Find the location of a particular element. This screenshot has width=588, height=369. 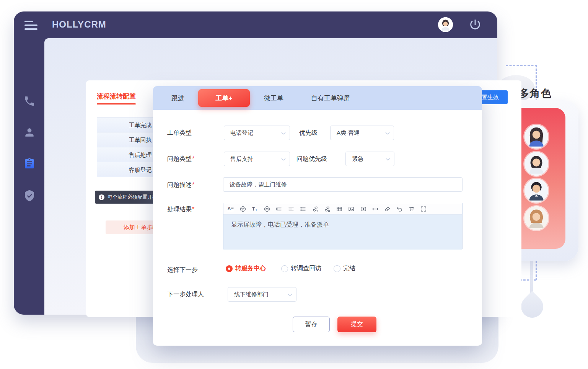

power-icon is located at coordinates (475, 24).